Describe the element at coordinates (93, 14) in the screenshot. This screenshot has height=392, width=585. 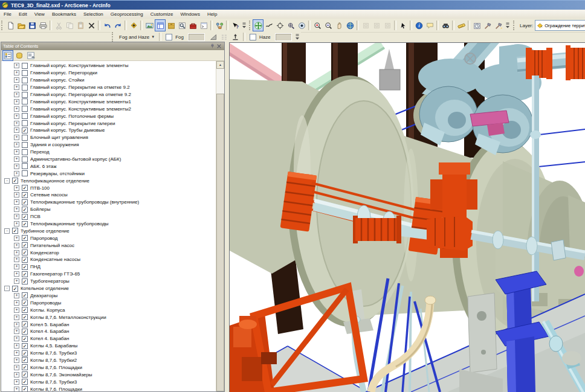
I see `menu-item: Selection` at that location.